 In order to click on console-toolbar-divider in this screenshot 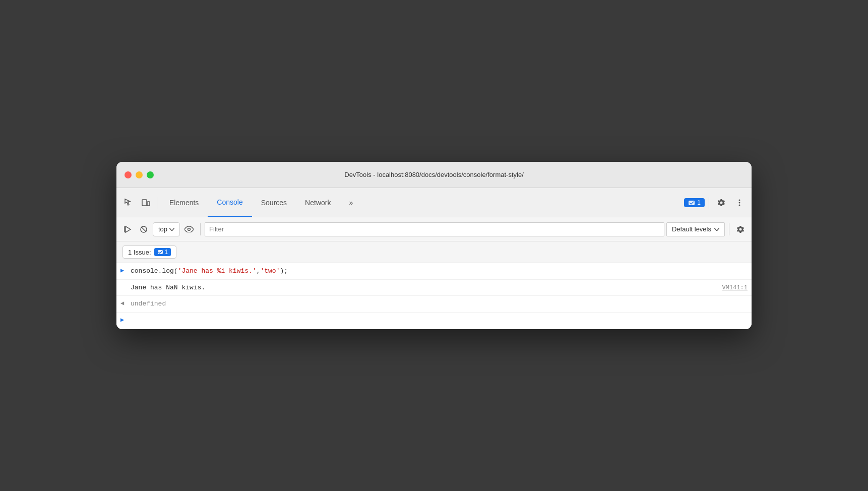, I will do `click(201, 229)`.